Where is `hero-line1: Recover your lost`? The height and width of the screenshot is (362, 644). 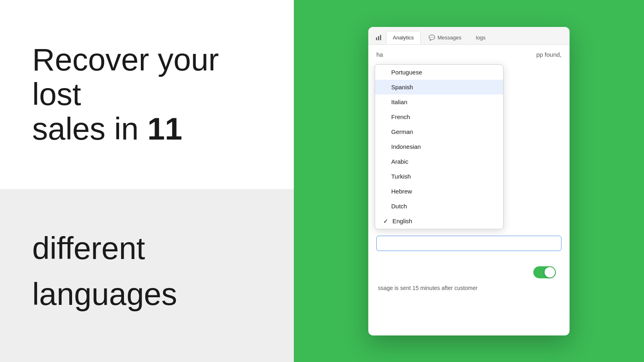 hero-line1: Recover your lost is located at coordinates (147, 77).